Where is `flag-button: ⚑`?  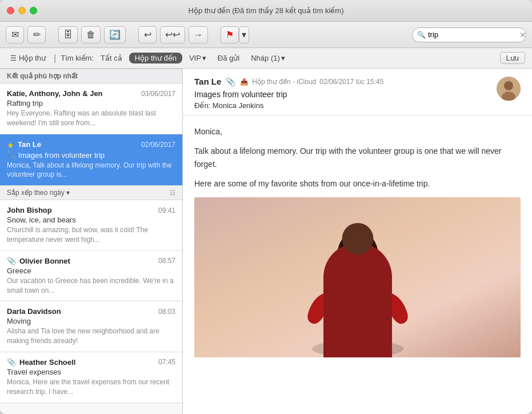
flag-button: ⚑ is located at coordinates (230, 35).